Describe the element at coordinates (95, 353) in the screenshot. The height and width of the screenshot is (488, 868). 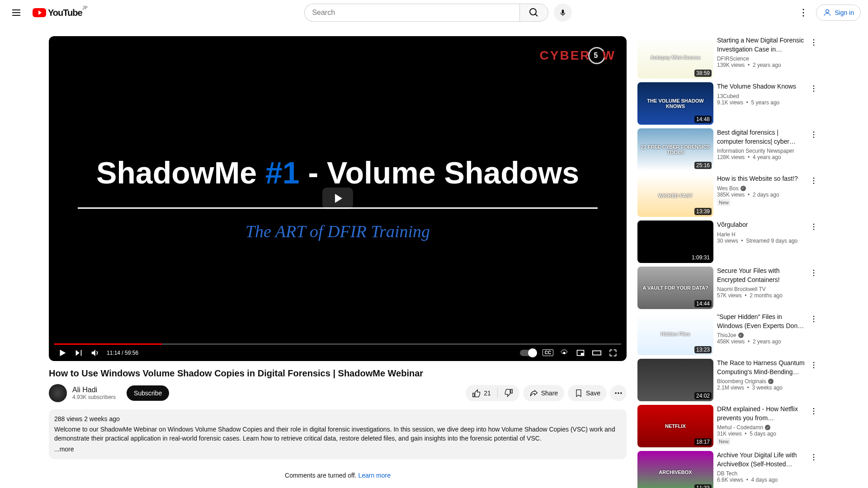
I see `volume-icon` at that location.